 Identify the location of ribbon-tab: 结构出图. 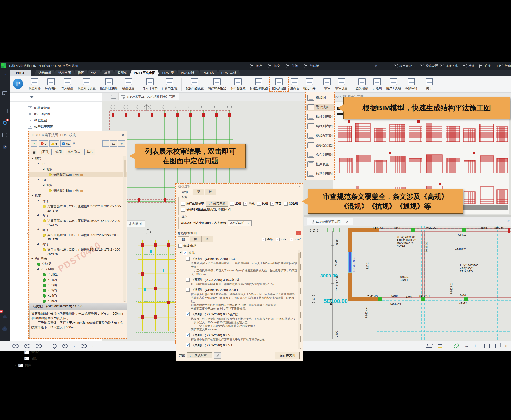
(64, 73).